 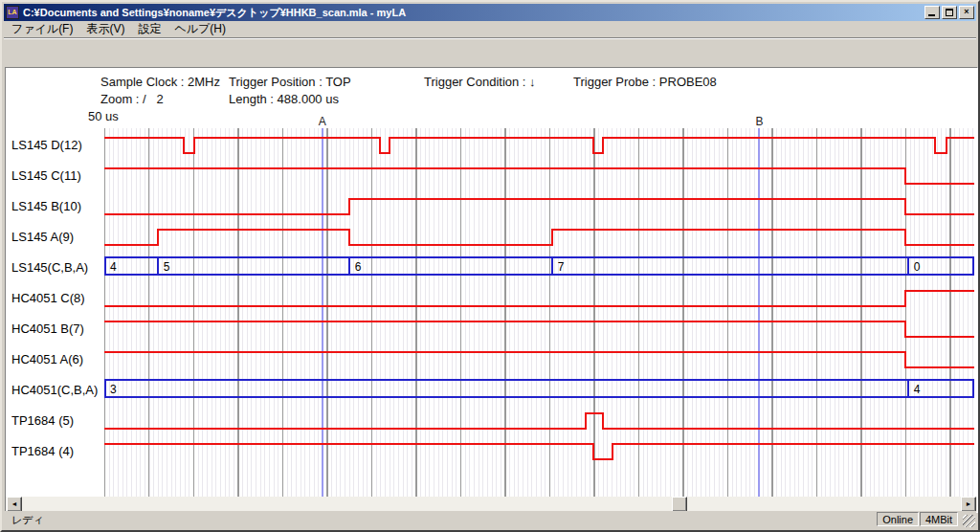 What do you see at coordinates (48, 360) in the screenshot?
I see `channel-label: HC4051 A(6)` at bounding box center [48, 360].